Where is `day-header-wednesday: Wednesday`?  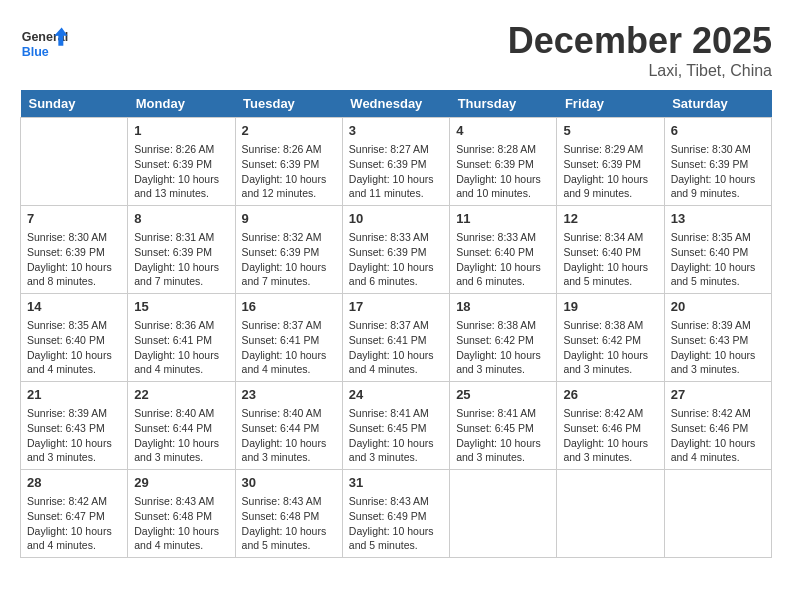
day-header-wednesday: Wednesday is located at coordinates (396, 104).